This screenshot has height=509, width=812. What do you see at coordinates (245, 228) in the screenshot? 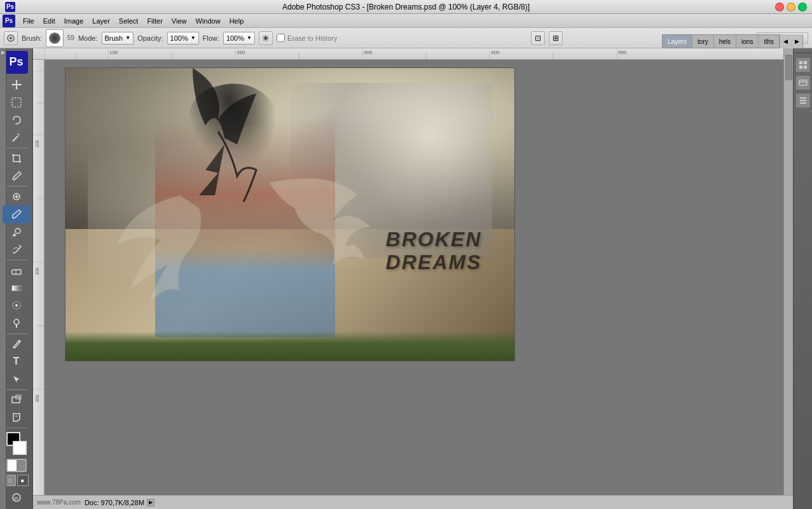
I see `canvas-figure` at bounding box center [245, 228].